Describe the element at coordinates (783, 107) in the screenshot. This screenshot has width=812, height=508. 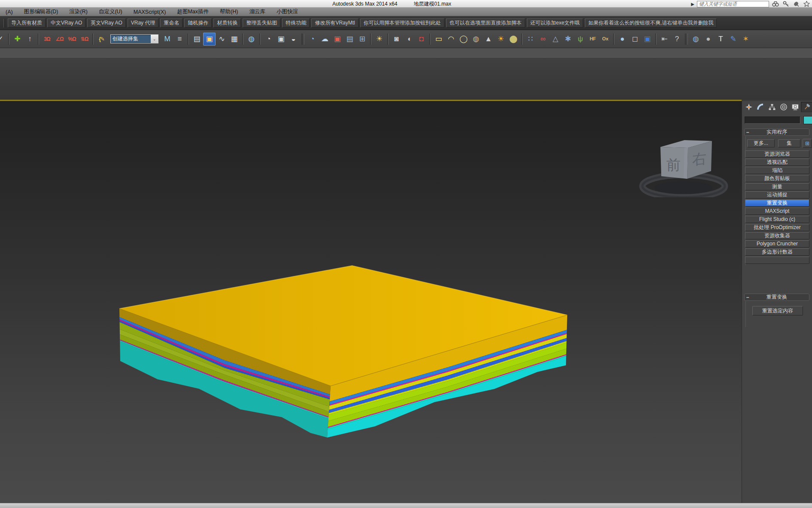
I see `tab-motion` at that location.